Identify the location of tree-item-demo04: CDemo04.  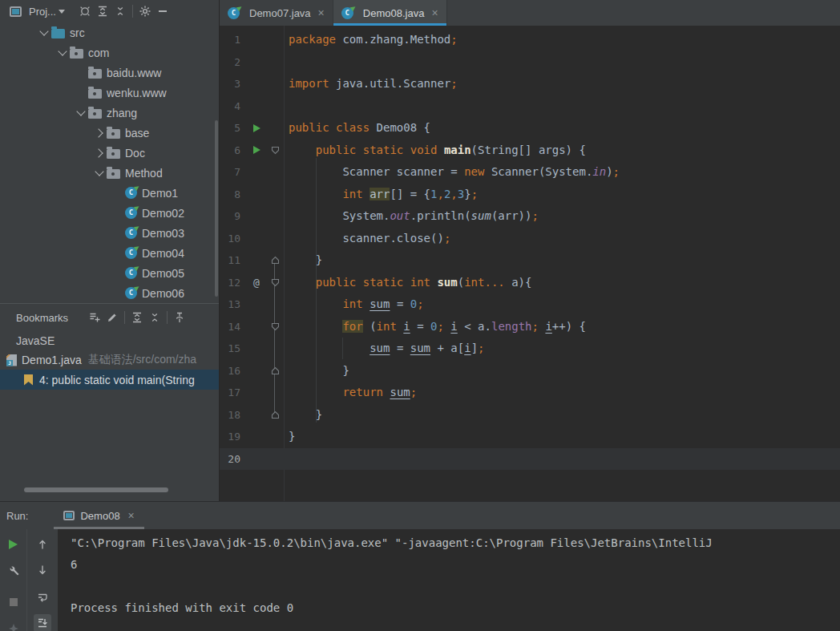
(109, 253).